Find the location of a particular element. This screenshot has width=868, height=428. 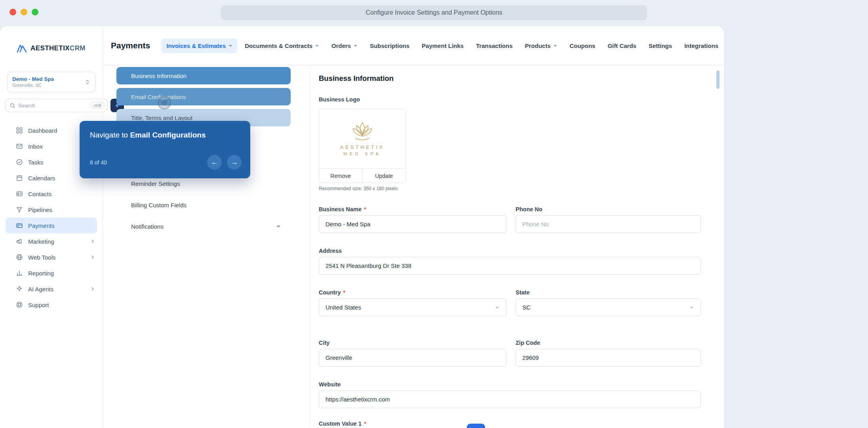

state-label: State is located at coordinates (608, 292).